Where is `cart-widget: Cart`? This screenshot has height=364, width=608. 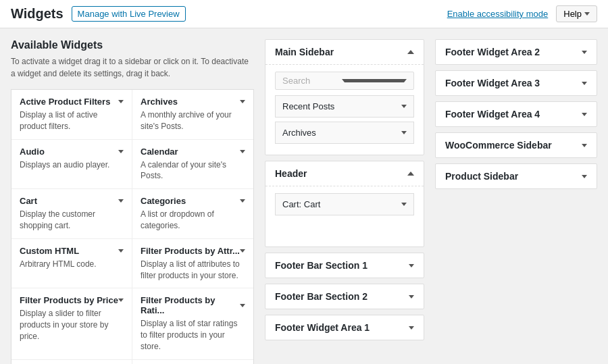 cart-widget: Cart is located at coordinates (345, 204).